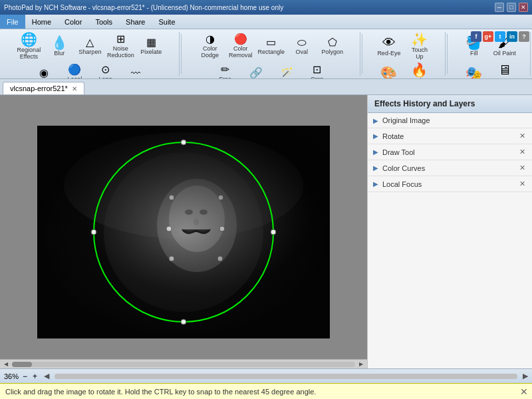 The height and width of the screenshot is (399, 532). I want to click on scroll-right-button: ▶, so click(361, 364).